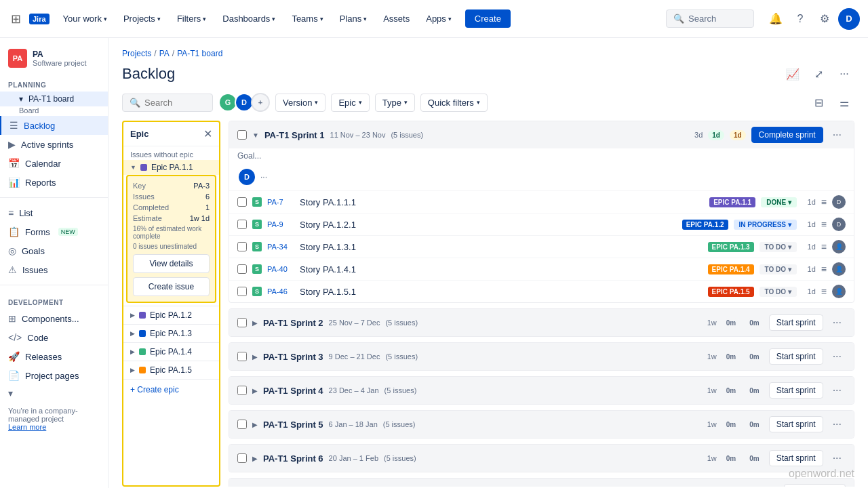 This screenshot has height=488, width=868. What do you see at coordinates (171, 167) in the screenshot?
I see `epic-item-pa11: ▼ Epic PA.1.1` at bounding box center [171, 167].